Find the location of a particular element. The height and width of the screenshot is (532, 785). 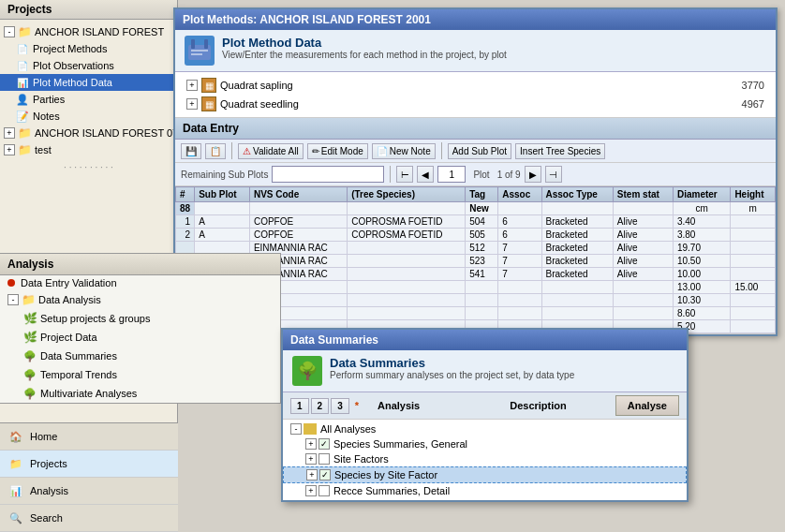

search-icon: 🔍 is located at coordinates (16, 518).